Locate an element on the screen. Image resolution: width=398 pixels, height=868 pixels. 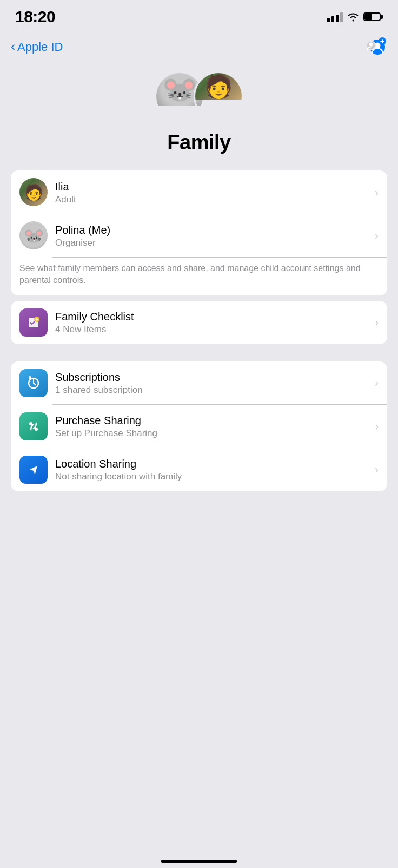
battery-icon is located at coordinates (373, 17).